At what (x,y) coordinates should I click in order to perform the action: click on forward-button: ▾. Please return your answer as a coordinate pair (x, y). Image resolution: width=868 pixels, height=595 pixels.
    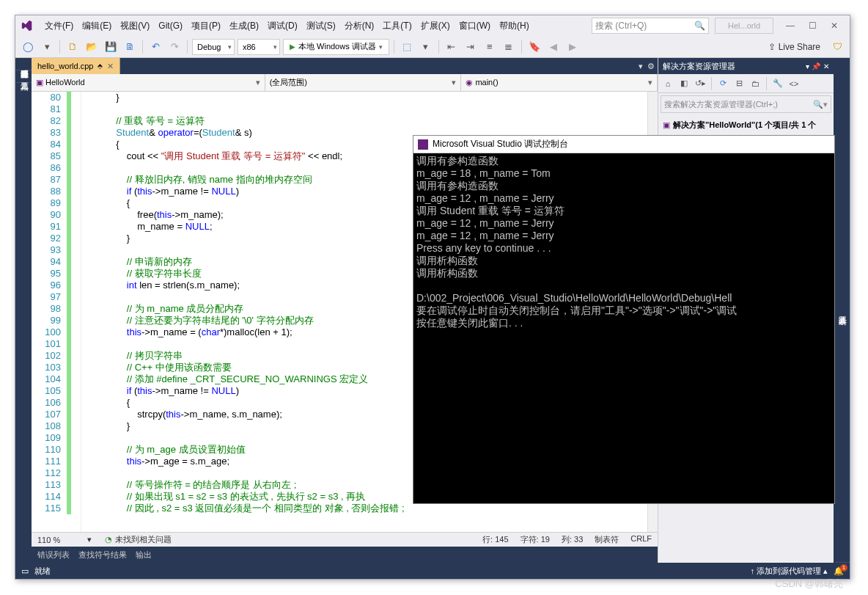
    Looking at the image, I should click on (47, 47).